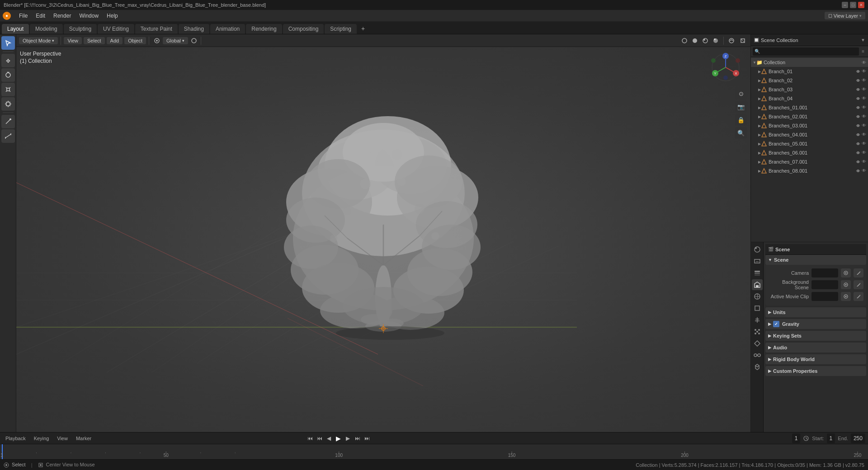  What do you see at coordinates (809, 117) in the screenshot?
I see `outliner-branches-02-001: ▶ Branches_02.001 👁` at bounding box center [809, 117].